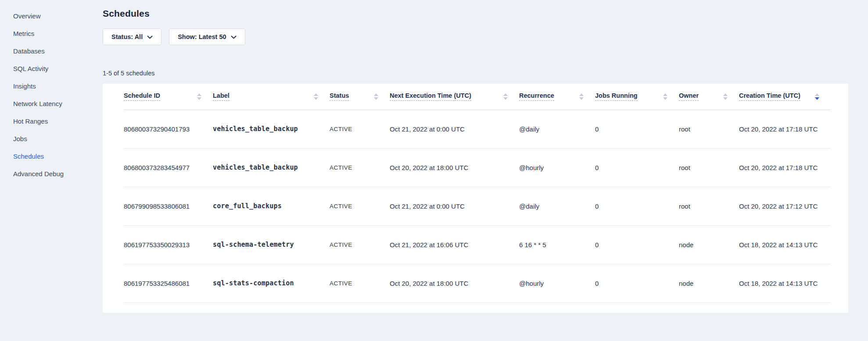 The image size is (868, 341). Describe the element at coordinates (477, 96) in the screenshot. I see `table-header-row: Schedule IDLabelStatusNext Execution Tim…` at that location.